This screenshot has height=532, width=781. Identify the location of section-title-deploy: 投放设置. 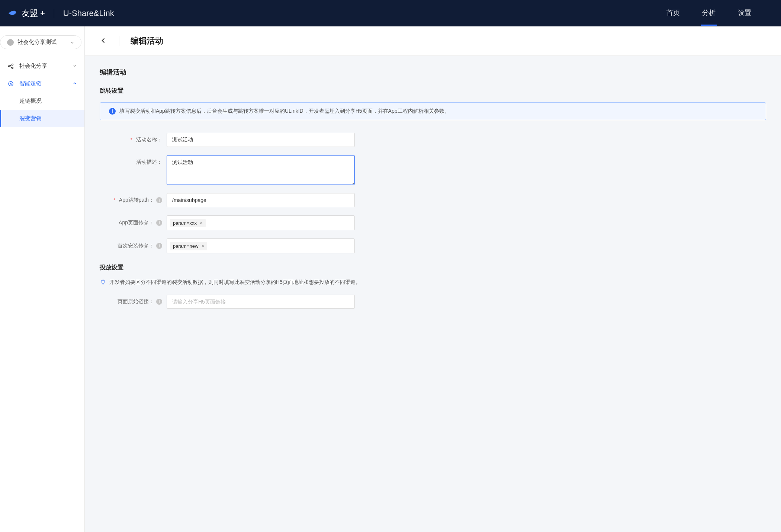
(433, 268).